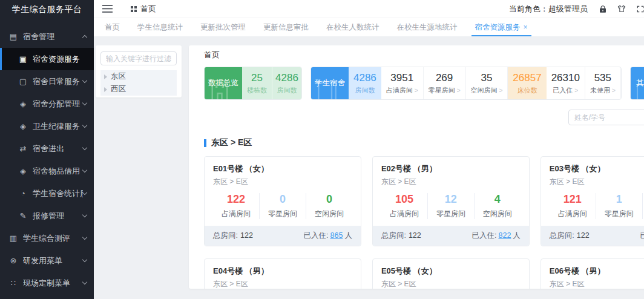 The width and height of the screenshot is (644, 299). I want to click on occupied-count-link: 822, so click(505, 235).